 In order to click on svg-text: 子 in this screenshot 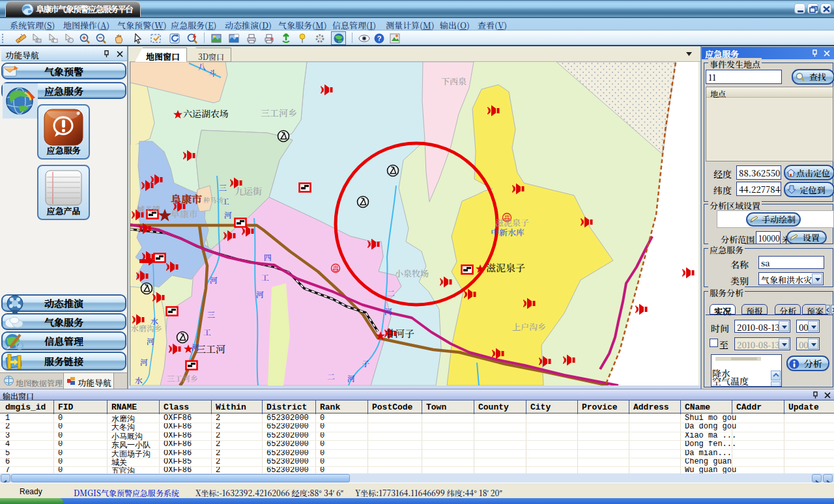, I will do `click(366, 363)`.